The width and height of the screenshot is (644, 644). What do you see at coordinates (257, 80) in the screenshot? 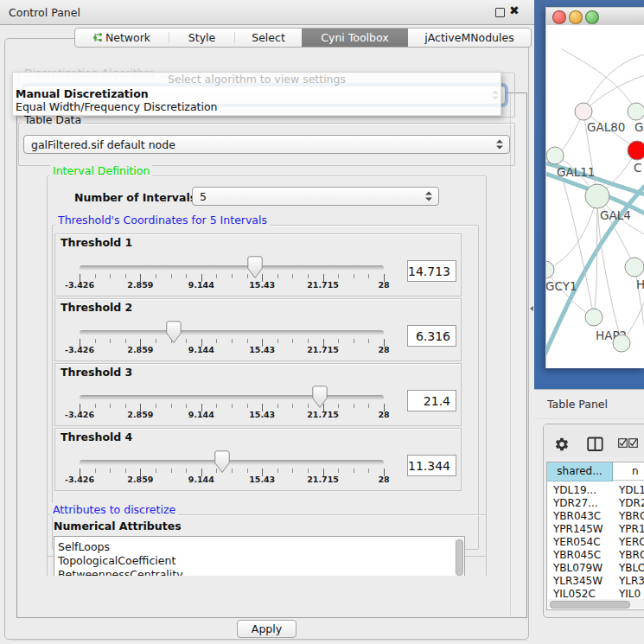
I see `dropdown-prompt-item: Select algorithm to view settings` at bounding box center [257, 80].